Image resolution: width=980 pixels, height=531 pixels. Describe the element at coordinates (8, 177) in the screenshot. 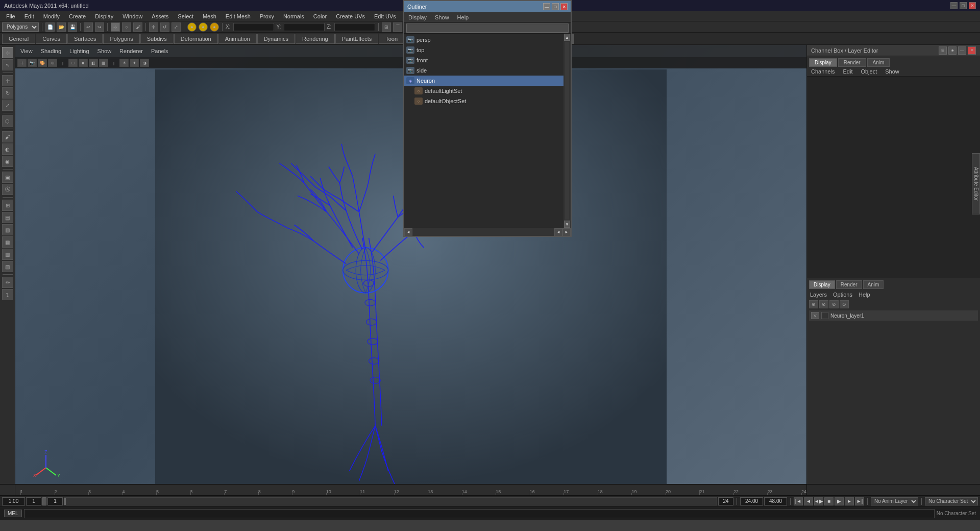

I see `tool-render-region: ▣` at that location.